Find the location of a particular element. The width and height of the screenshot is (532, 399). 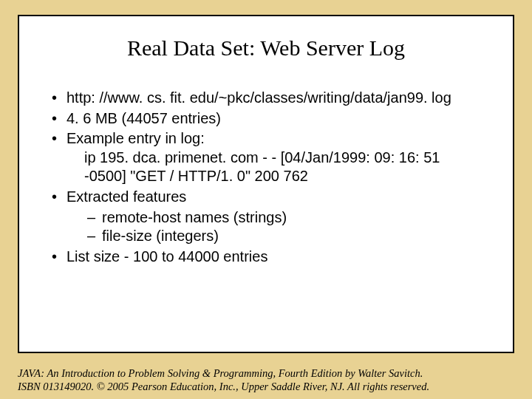

footer-line-2: ISBN 013149020. © 2005 Pearson Education… is located at coordinates (223, 386).